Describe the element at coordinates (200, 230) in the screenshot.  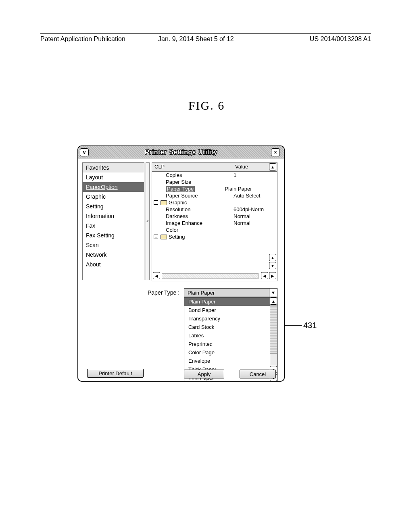
I see `tree-row-label: Color` at that location.